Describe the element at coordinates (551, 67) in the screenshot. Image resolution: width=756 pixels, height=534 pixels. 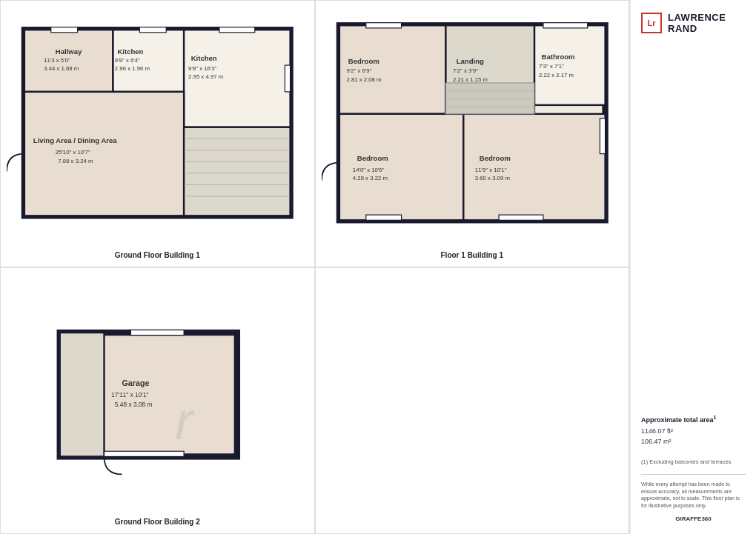
I see `svg-text: 7'3" x 7'1"` at that location.